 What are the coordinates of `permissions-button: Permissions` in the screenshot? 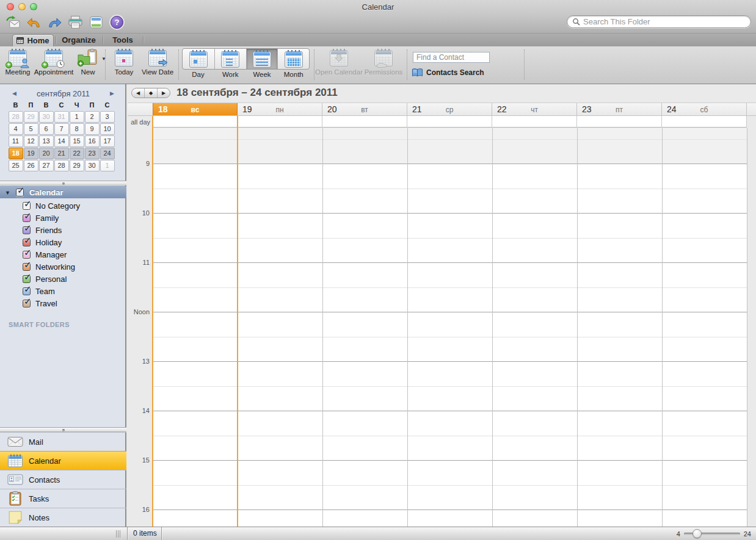 It's located at (383, 62).